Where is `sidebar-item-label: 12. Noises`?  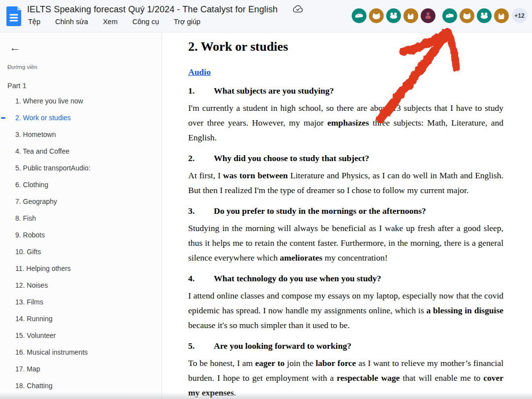
sidebar-item-label: 12. Noises is located at coordinates (32, 285).